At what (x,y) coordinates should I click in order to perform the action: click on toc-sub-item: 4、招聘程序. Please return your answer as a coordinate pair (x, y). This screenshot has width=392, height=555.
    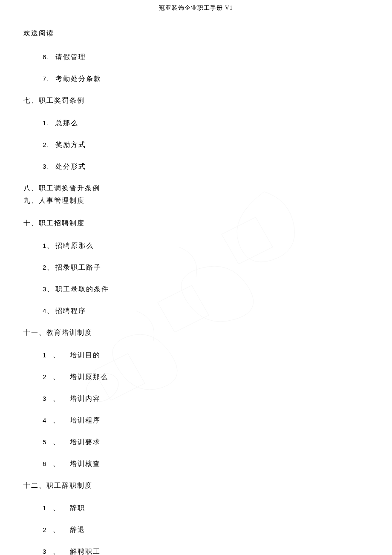
    Looking at the image, I should click on (205, 311).